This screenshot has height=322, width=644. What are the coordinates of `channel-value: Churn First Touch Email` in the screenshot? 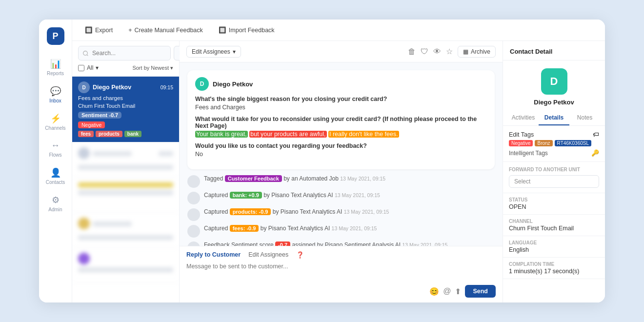 It's located at (554, 228).